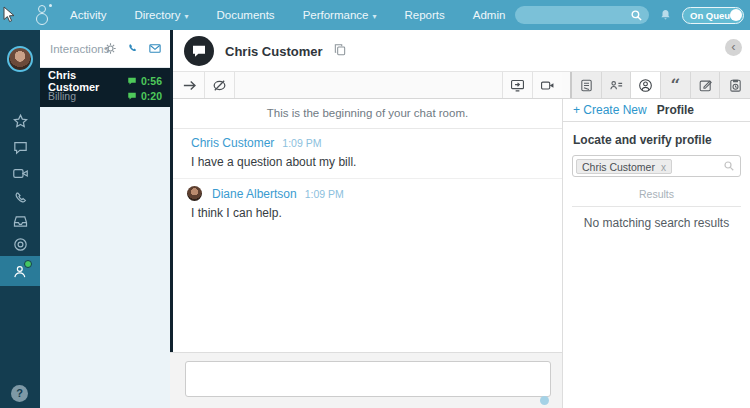  I want to click on message-author: Diane Albertson, so click(254, 194).